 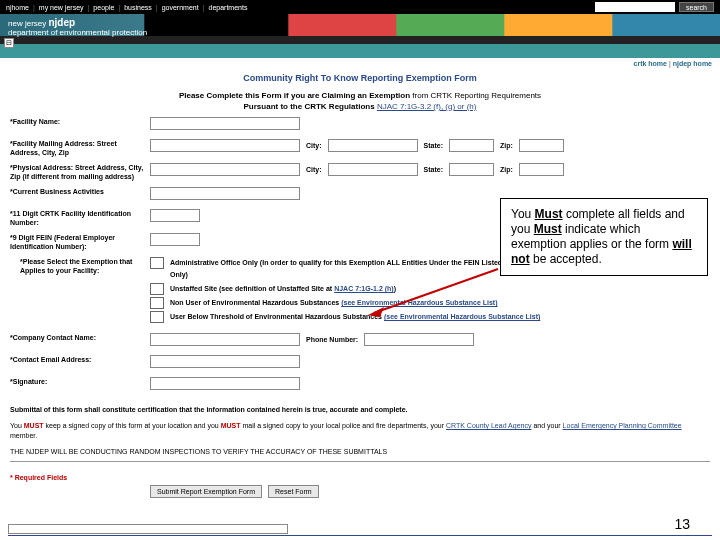 What do you see at coordinates (225, 194) in the screenshot?
I see `business-activities-field` at bounding box center [225, 194].